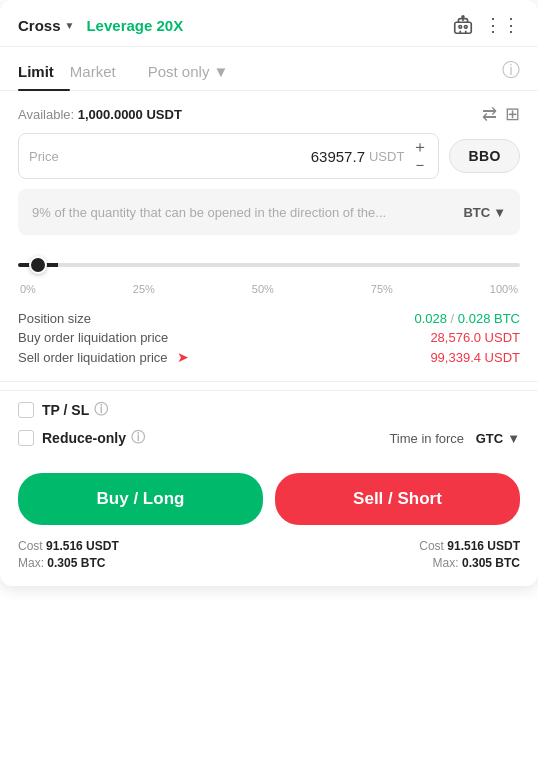 The image size is (538, 758). I want to click on leverage-button: Leverage 20X, so click(134, 26).